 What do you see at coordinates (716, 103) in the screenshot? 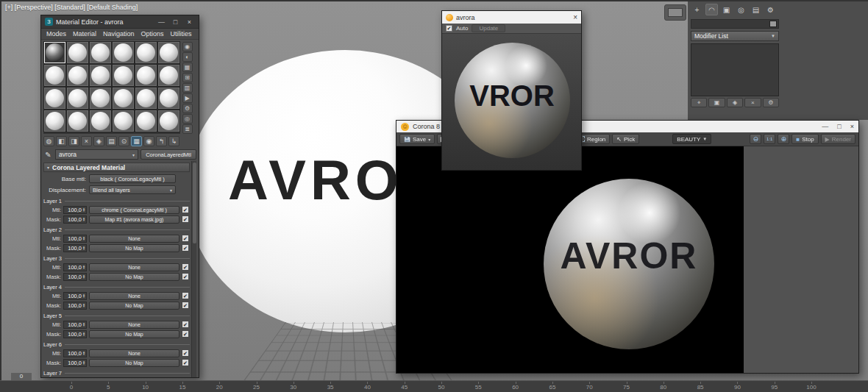
I see `show-end-result-icon: ▣` at bounding box center [716, 103].